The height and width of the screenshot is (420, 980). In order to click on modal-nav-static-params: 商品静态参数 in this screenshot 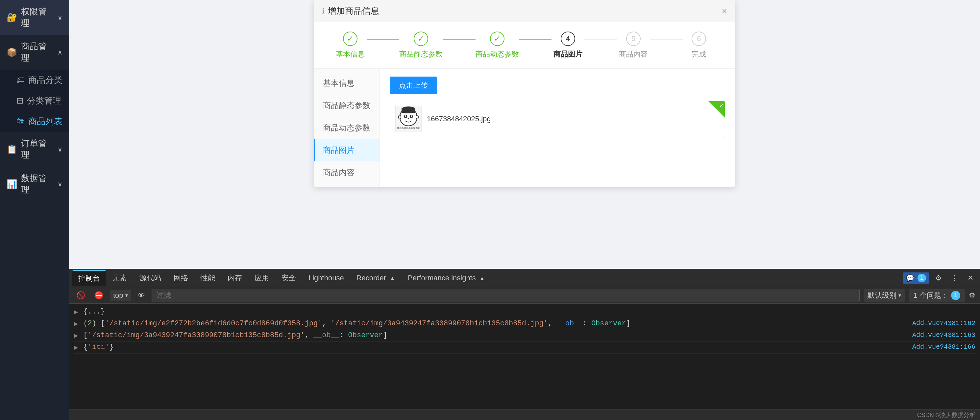, I will do `click(347, 106)`.